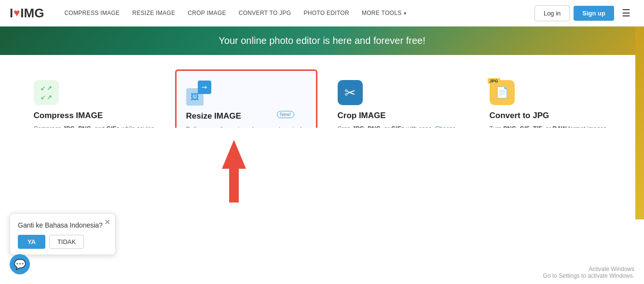  Describe the element at coordinates (398, 126) in the screenshot. I see `crop-desc: Crop JPG, PNG, or GIFs with ease. Choose…` at that location.